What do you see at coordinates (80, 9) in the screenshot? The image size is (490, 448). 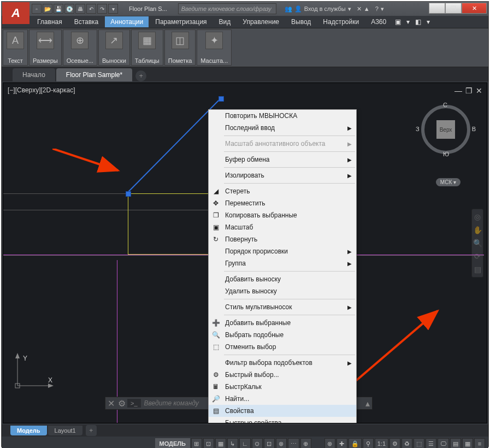 I see `qat-plot-icon: 🖶` at bounding box center [80, 9].